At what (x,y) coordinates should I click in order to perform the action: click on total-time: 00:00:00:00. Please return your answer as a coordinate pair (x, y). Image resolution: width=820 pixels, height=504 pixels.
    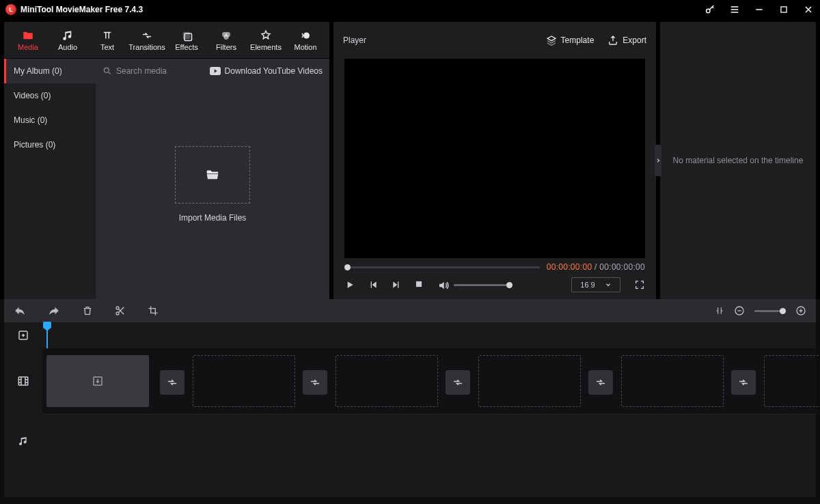
    Looking at the image, I should click on (622, 267).